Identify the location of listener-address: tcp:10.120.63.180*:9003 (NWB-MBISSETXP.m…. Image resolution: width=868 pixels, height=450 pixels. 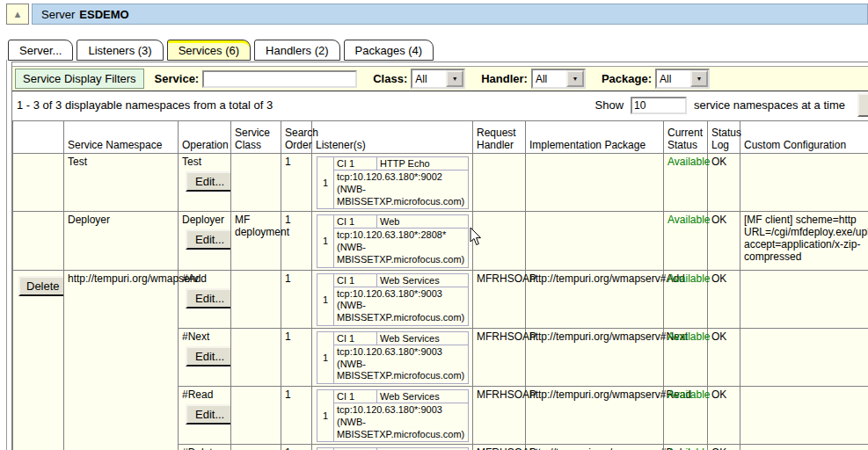
(401, 306).